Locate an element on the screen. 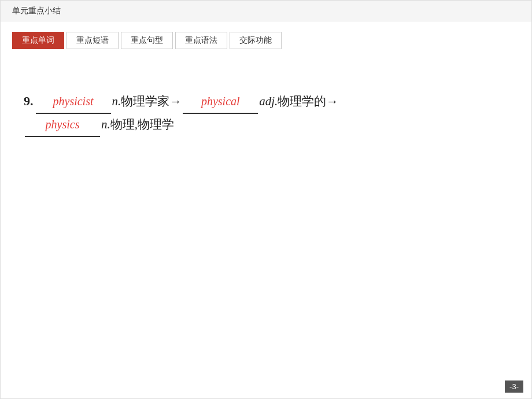  label-physicist: n.物理学家→ is located at coordinates (147, 102).